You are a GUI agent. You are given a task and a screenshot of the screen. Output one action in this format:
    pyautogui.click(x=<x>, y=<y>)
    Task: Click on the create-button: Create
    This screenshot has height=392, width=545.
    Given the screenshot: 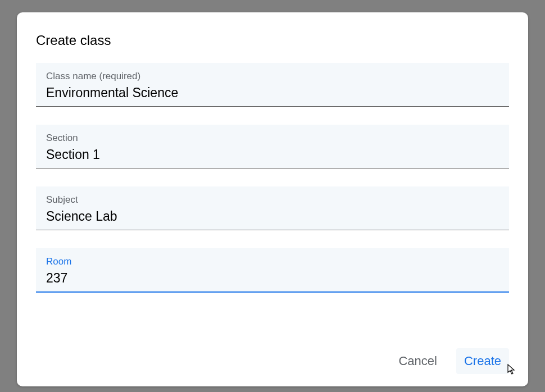 What is the action you would take?
    pyautogui.click(x=483, y=361)
    